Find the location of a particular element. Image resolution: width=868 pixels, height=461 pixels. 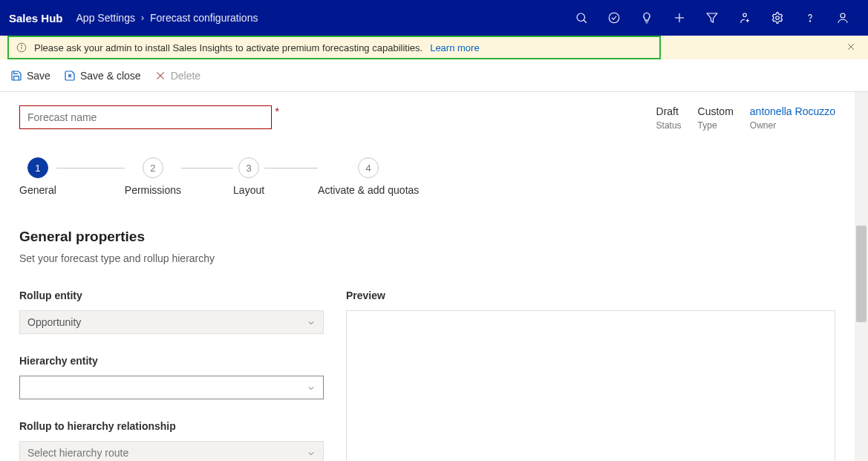

step-number: 4 is located at coordinates (368, 168).